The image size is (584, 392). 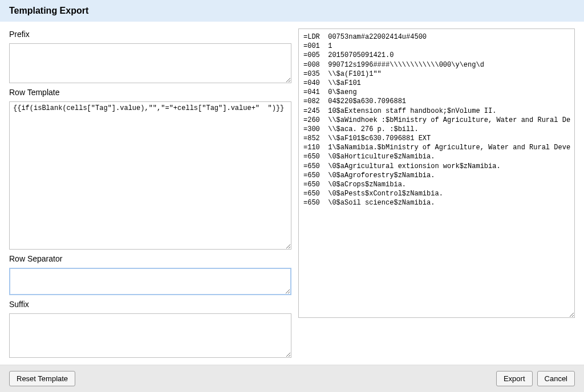 What do you see at coordinates (151, 34) in the screenshot?
I see `prefix-label: Prefix` at bounding box center [151, 34].